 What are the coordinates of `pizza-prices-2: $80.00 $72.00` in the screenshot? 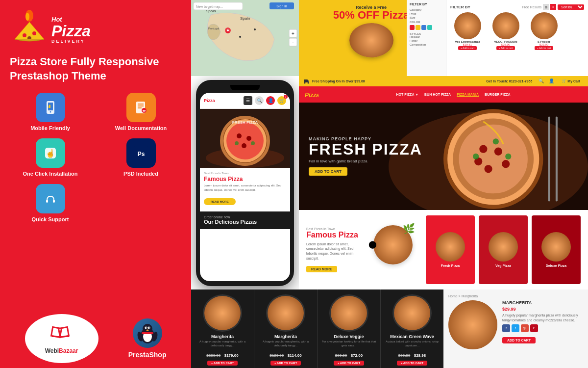 It's located at (349, 354).